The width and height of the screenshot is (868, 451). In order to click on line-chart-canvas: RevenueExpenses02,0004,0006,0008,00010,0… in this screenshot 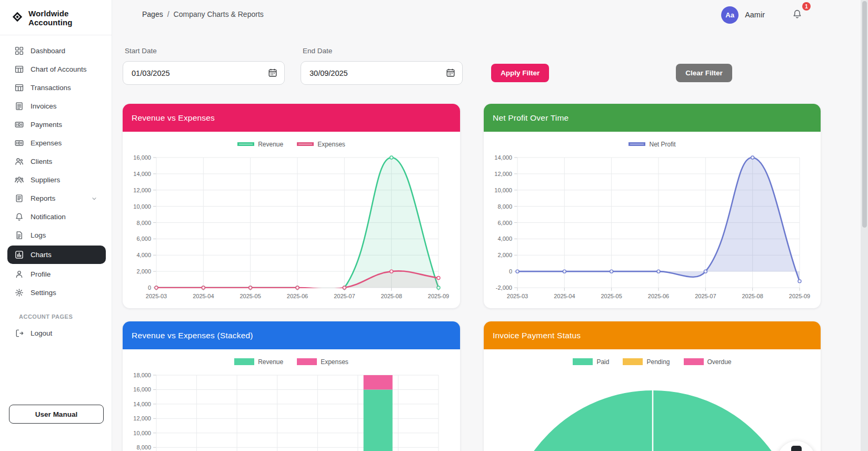, I will do `click(292, 216)`.